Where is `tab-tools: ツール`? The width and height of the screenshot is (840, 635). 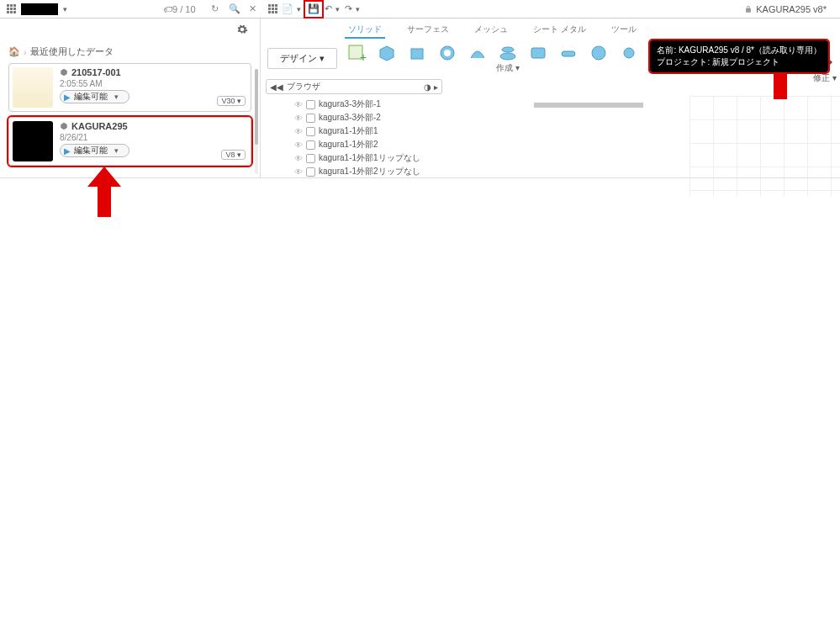
tab-tools: ツール is located at coordinates (624, 30).